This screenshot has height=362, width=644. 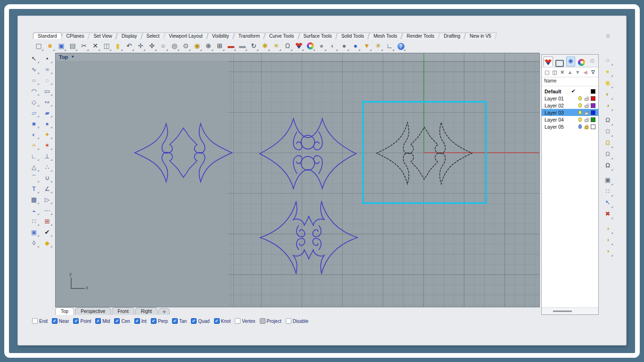 I want to click on osnap-near-checkbox: ✔, so click(x=55, y=321).